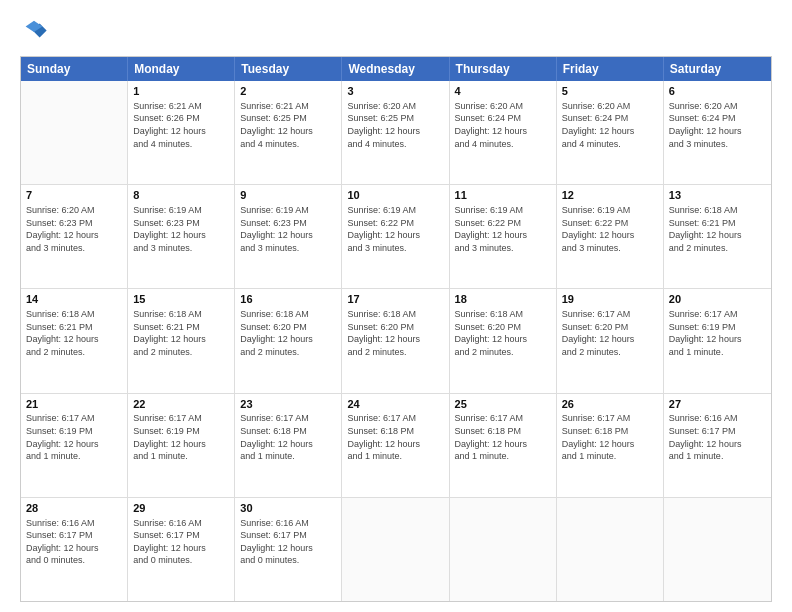  I want to click on day-number: 19, so click(610, 300).